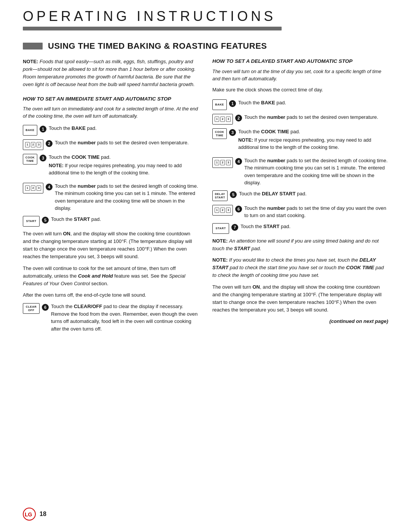 The image size is (411, 532). I want to click on r-note-1: NOTE: An attention tone will sound if yo…, so click(300, 245).